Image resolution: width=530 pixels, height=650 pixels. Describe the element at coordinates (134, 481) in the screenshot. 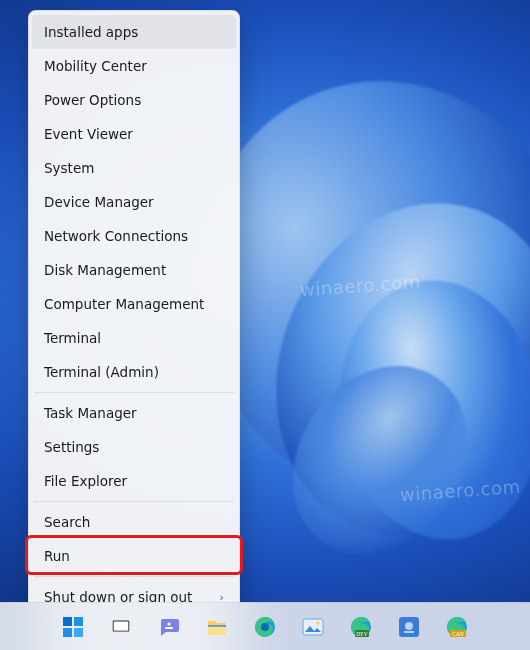

I see `menu-item-file-explorer: File Explorer` at that location.